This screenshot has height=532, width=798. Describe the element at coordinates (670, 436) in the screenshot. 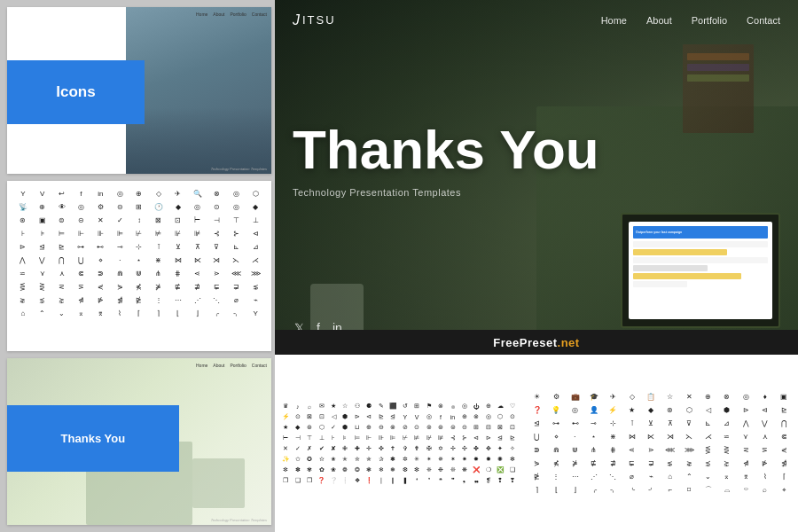

I see `icon-cell-right: ⋊` at that location.